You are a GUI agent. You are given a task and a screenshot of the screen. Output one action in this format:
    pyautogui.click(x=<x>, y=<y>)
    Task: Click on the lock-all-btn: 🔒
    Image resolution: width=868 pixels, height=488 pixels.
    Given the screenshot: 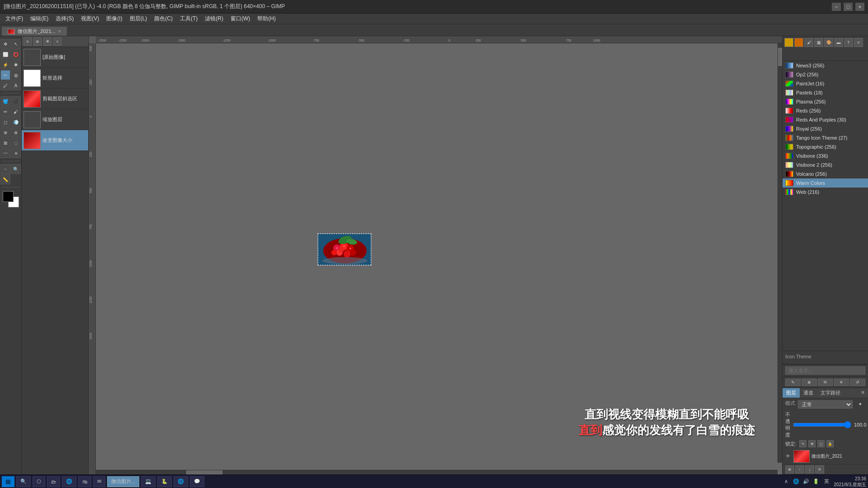 What is the action you would take?
    pyautogui.click(x=830, y=444)
    